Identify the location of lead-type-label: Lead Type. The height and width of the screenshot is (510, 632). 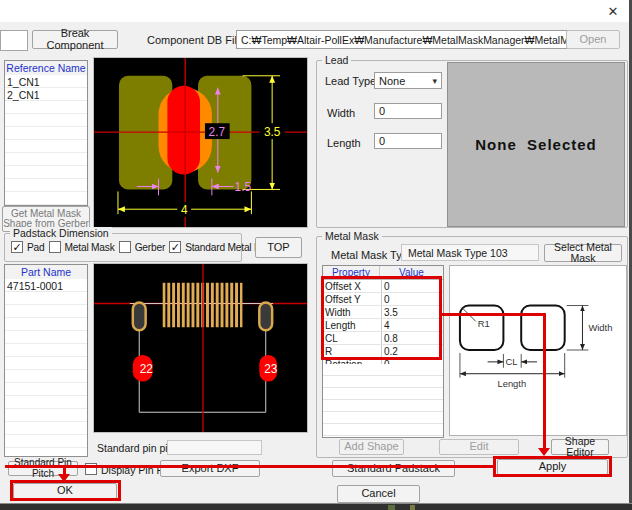
(350, 81).